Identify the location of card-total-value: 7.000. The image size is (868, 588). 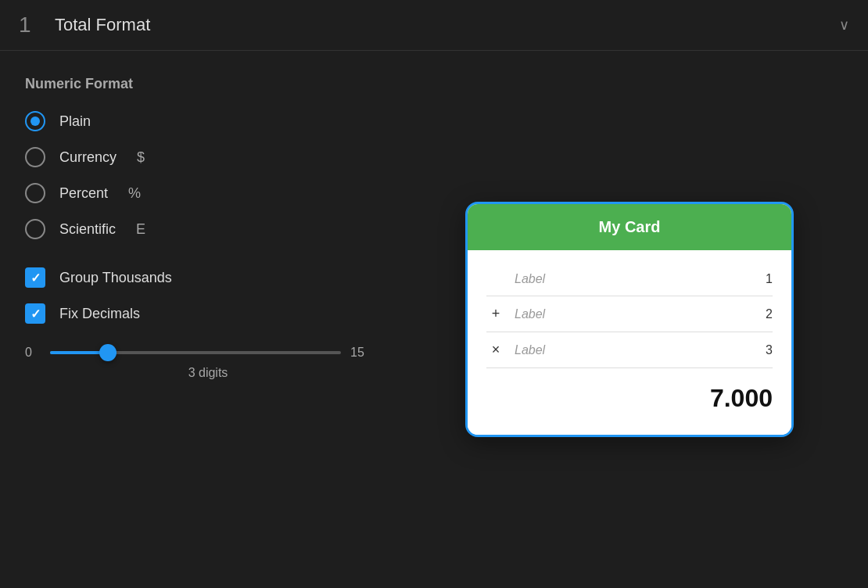
(741, 399).